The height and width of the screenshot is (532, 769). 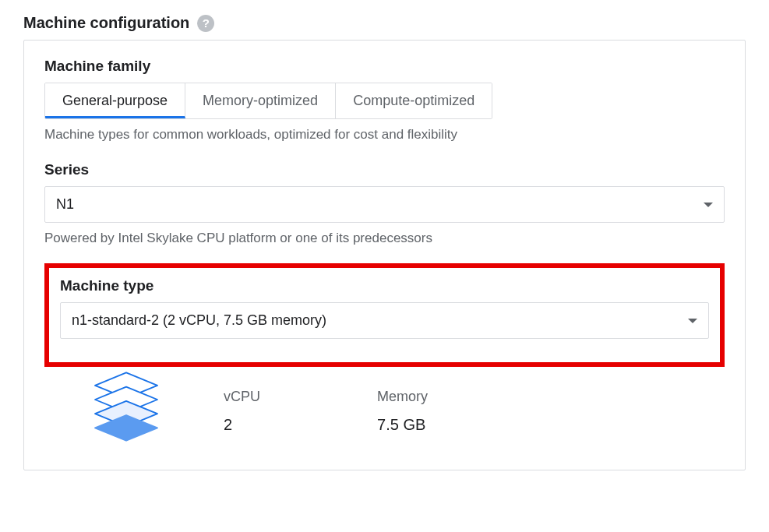 I want to click on machine-family-tabs: General-purpose Memory-optimized Compute…, so click(x=268, y=101).